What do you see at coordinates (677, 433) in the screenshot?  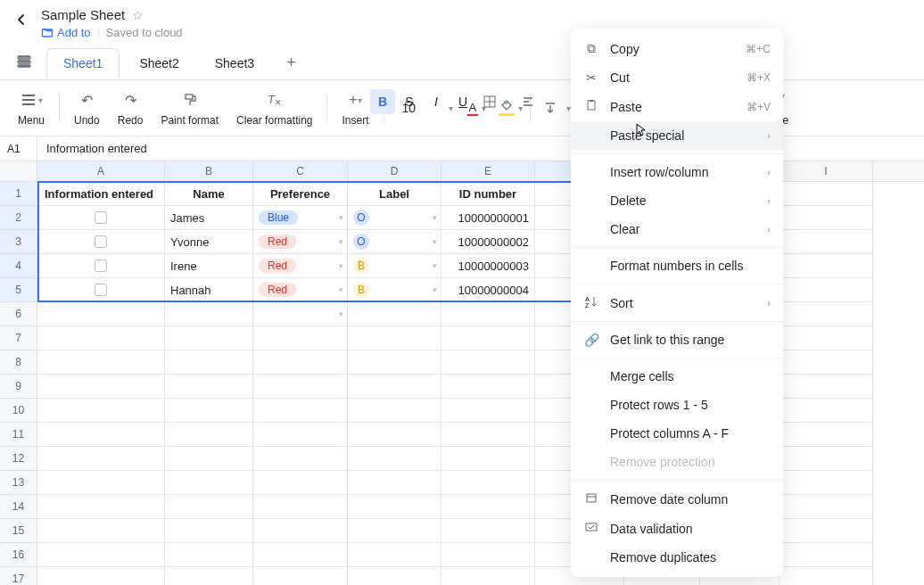 I see `menu-protect-cols: Protect columns A - F` at bounding box center [677, 433].